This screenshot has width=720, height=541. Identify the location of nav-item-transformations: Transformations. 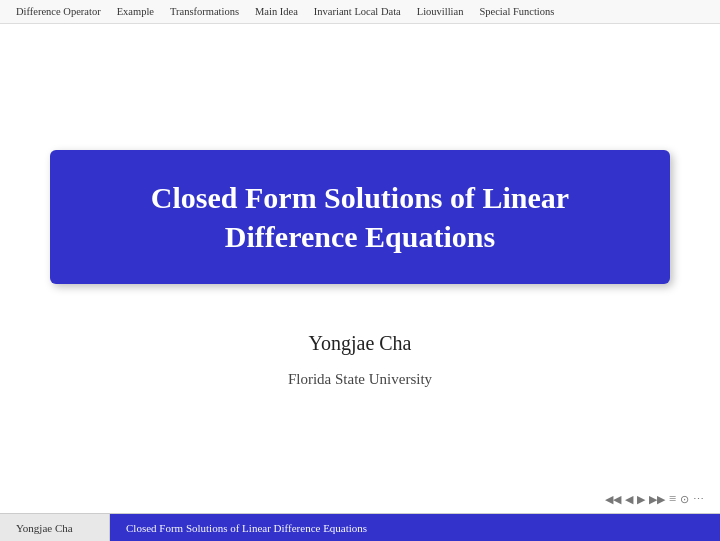
(204, 12).